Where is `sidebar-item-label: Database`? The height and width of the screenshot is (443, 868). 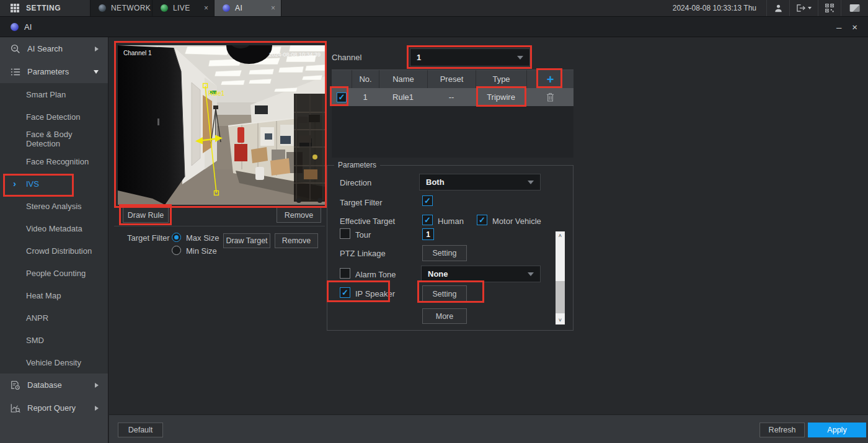 sidebar-item-label: Database is located at coordinates (58, 385).